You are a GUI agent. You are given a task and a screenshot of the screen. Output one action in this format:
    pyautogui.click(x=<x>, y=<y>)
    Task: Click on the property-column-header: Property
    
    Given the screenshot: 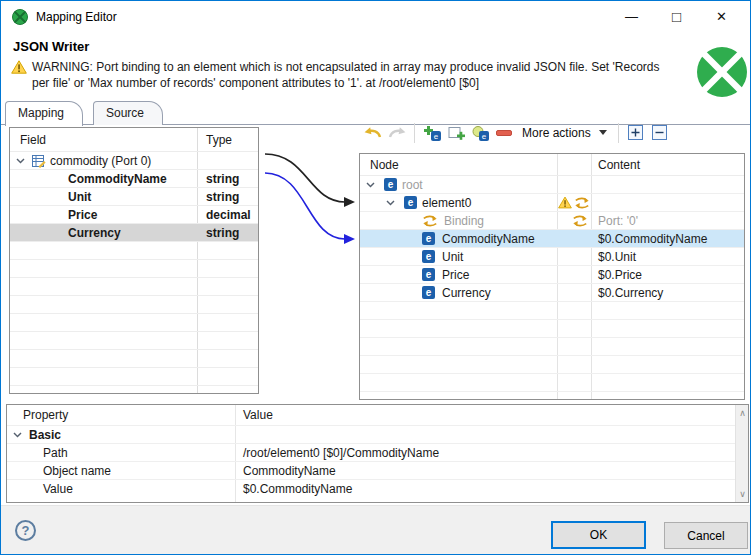 What is the action you would take?
    pyautogui.click(x=46, y=415)
    